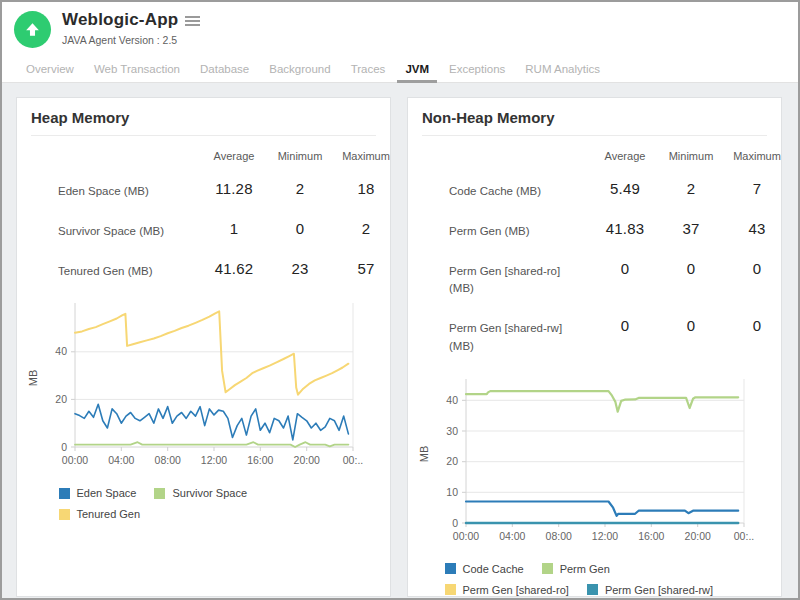  Describe the element at coordinates (32, 30) in the screenshot. I see `app-status-icon` at that location.